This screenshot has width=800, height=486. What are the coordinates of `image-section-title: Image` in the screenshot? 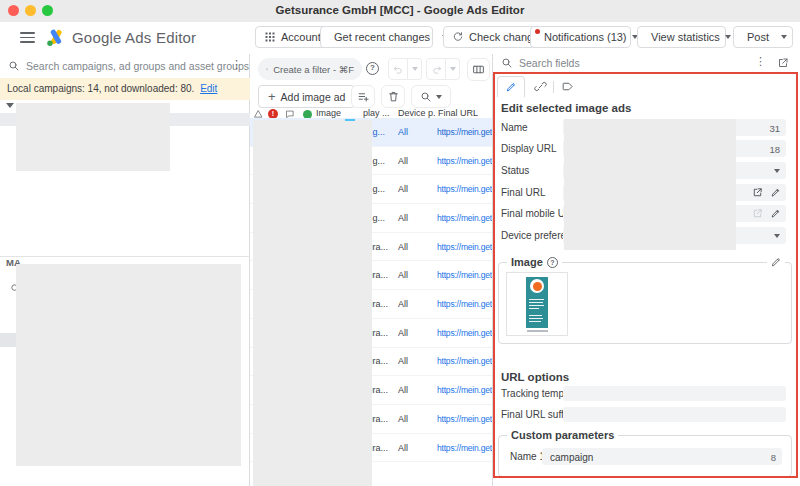 It's located at (527, 262).